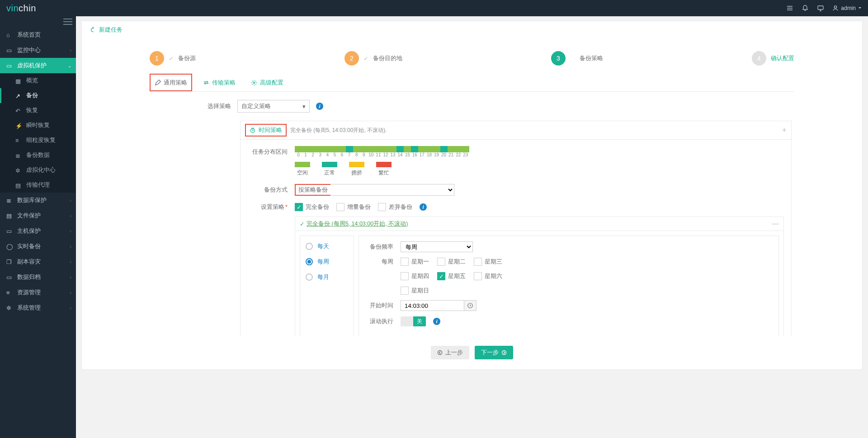  I want to click on sidebar-item-overview: ▦概览, so click(38, 80).